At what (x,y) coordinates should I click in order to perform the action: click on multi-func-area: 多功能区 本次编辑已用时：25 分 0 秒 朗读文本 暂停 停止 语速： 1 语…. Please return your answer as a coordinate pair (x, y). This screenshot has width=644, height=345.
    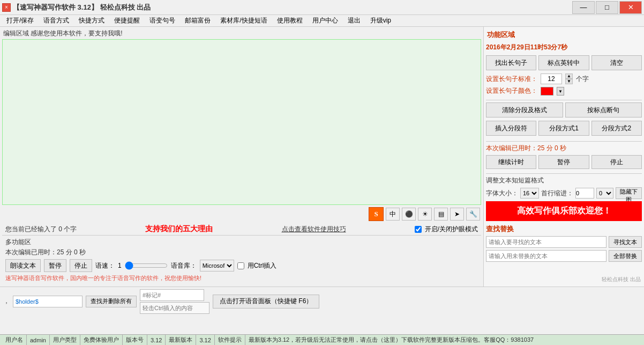
    Looking at the image, I should click on (242, 260).